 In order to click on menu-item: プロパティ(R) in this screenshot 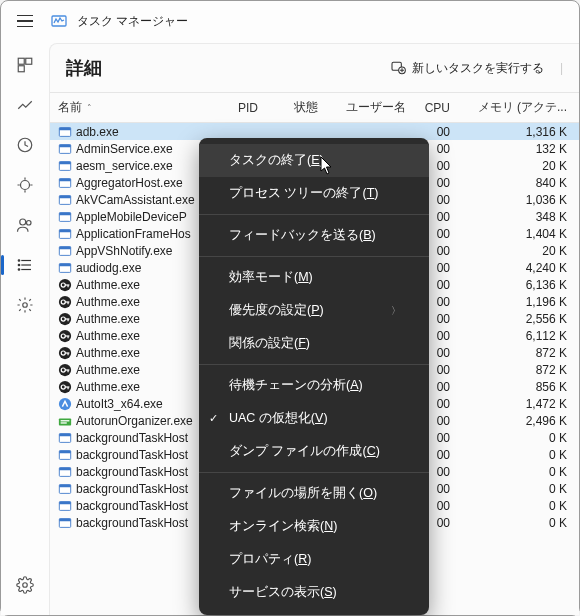, I will do `click(314, 560)`.